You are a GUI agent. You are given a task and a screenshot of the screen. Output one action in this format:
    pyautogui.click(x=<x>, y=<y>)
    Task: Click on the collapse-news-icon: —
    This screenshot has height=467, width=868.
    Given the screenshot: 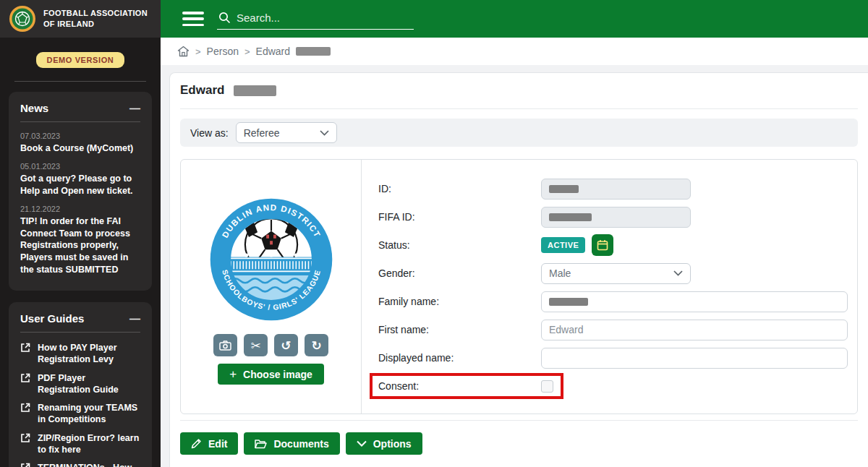 What is the action you would take?
    pyautogui.click(x=135, y=108)
    